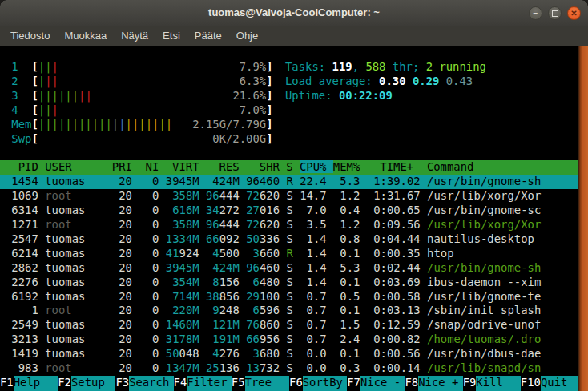  What do you see at coordinates (139, 139) in the screenshot?
I see `swp-meter: Swp[ 0K/2.00G]` at bounding box center [139, 139].